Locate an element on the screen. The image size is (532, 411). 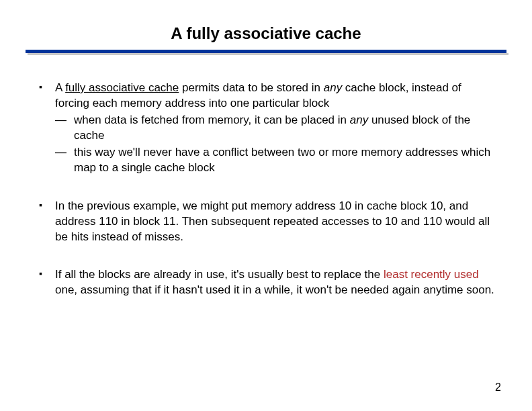
bullet-text: If all the blocks are already in use, it… is located at coordinates (275, 283).